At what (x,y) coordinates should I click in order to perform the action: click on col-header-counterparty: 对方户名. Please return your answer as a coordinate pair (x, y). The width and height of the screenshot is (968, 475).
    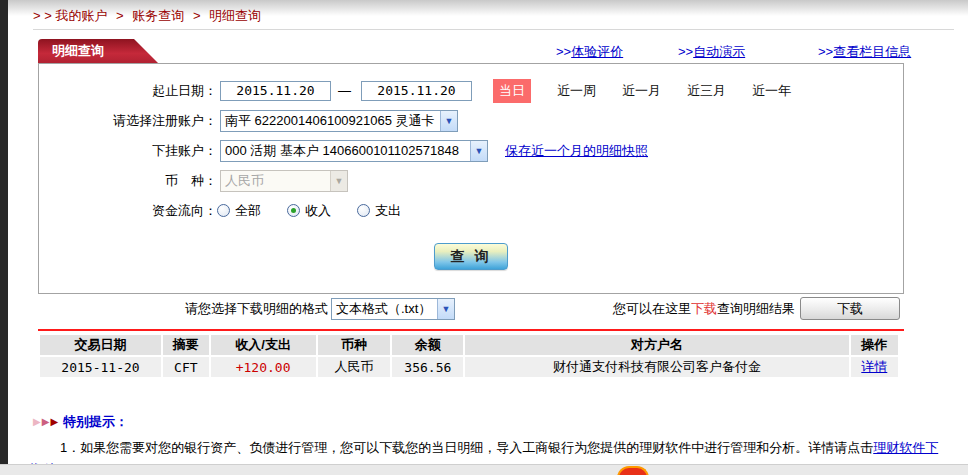
    Looking at the image, I should click on (656, 345).